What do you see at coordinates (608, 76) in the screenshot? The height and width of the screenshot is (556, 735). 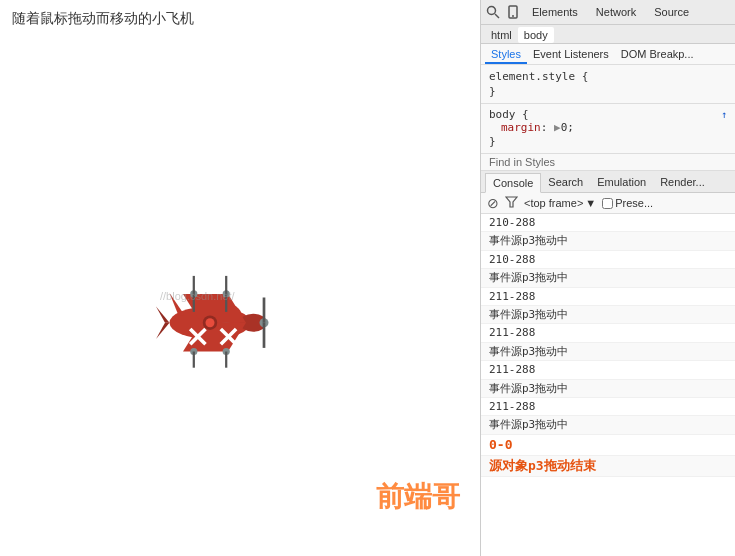 I see `element-style-selector: element.style {` at bounding box center [608, 76].